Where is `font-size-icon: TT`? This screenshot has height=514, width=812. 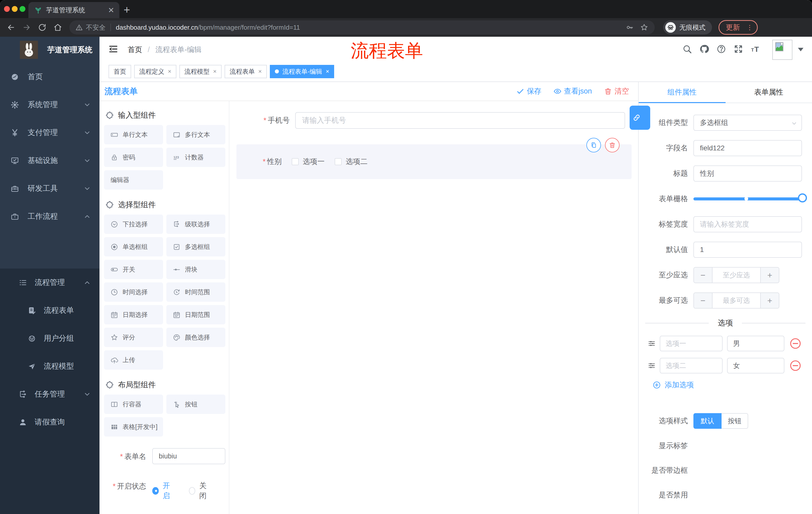
font-size-icon: TT is located at coordinates (755, 49).